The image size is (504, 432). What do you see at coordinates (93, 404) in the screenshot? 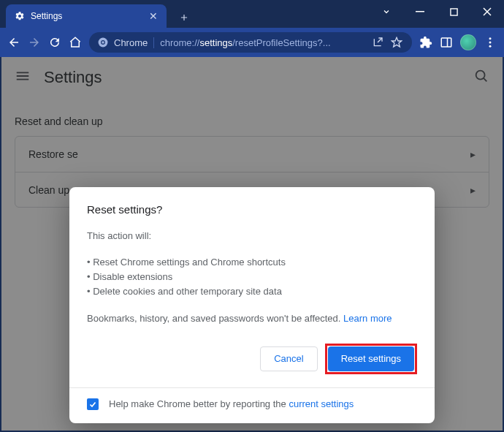
I see `report-checkbox` at bounding box center [93, 404].